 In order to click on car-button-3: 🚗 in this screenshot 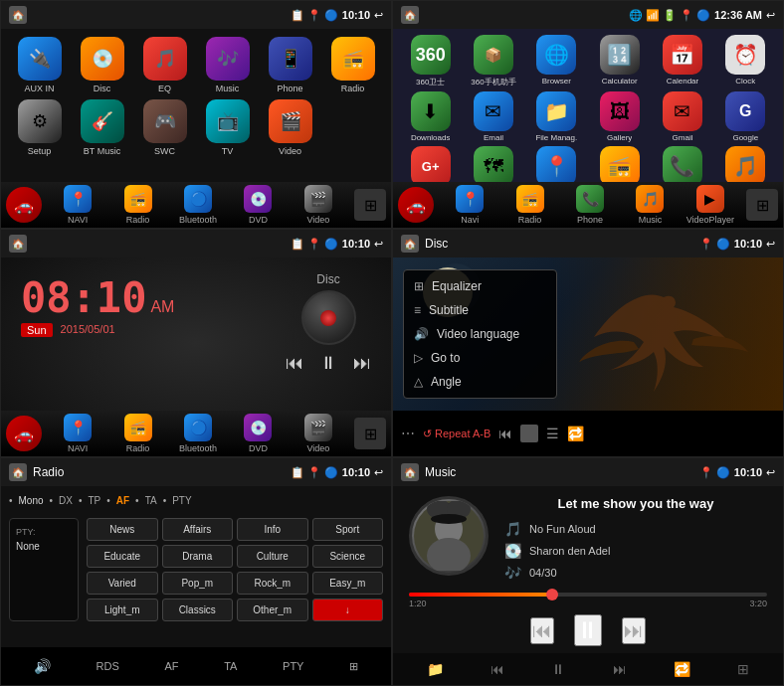, I will do `click(24, 433)`.